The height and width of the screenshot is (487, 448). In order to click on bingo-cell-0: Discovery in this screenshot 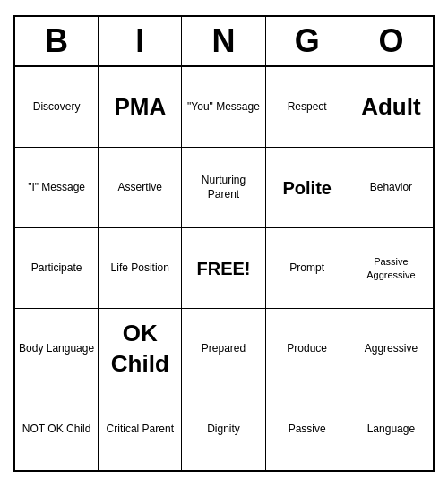, I will do `click(57, 107)`.